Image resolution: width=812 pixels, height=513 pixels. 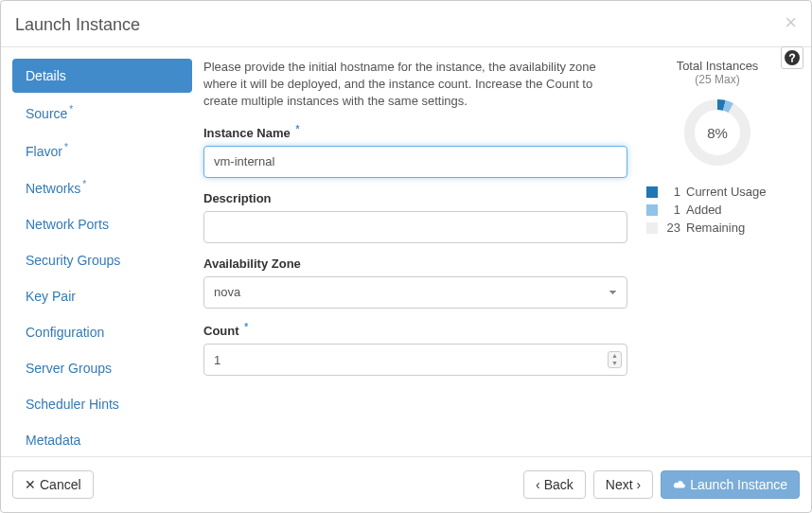 What do you see at coordinates (53, 440) in the screenshot?
I see `sidebar-item-label: Metadata` at bounding box center [53, 440].